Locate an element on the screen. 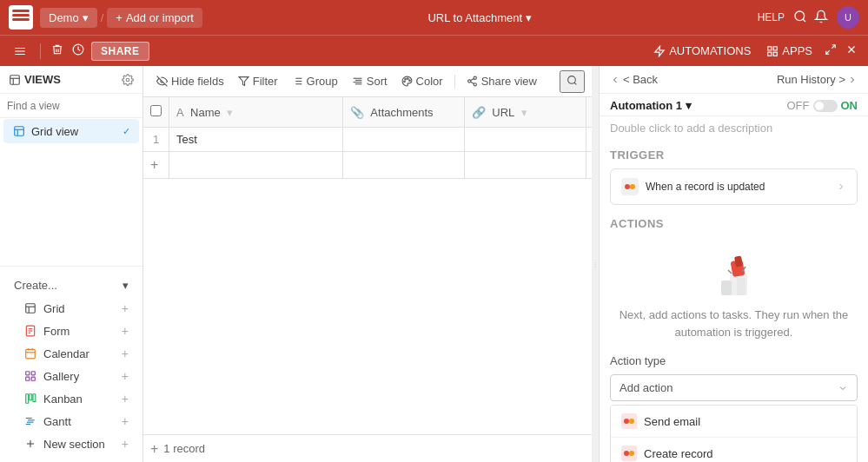 The height and width of the screenshot is (462, 868). automation-description: Double click to add a description is located at coordinates (733, 129).